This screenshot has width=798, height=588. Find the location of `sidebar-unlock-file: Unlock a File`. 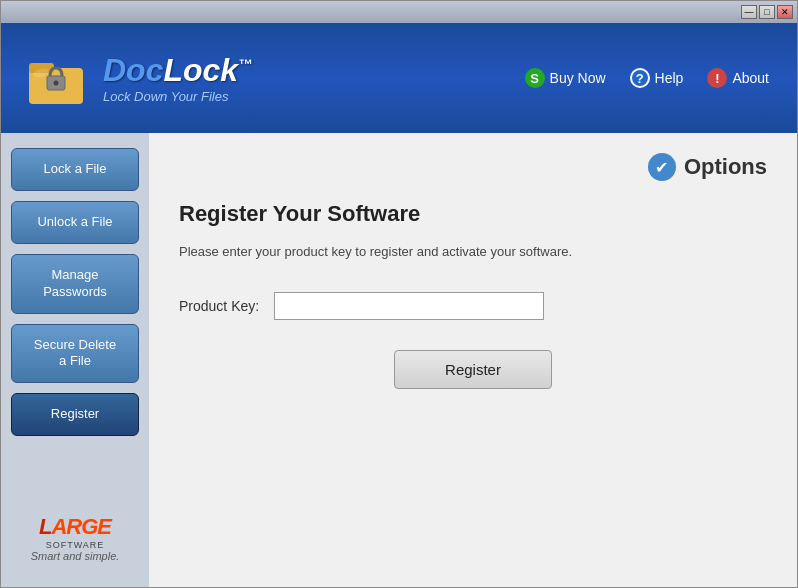

sidebar-unlock-file: Unlock a File is located at coordinates (75, 222).